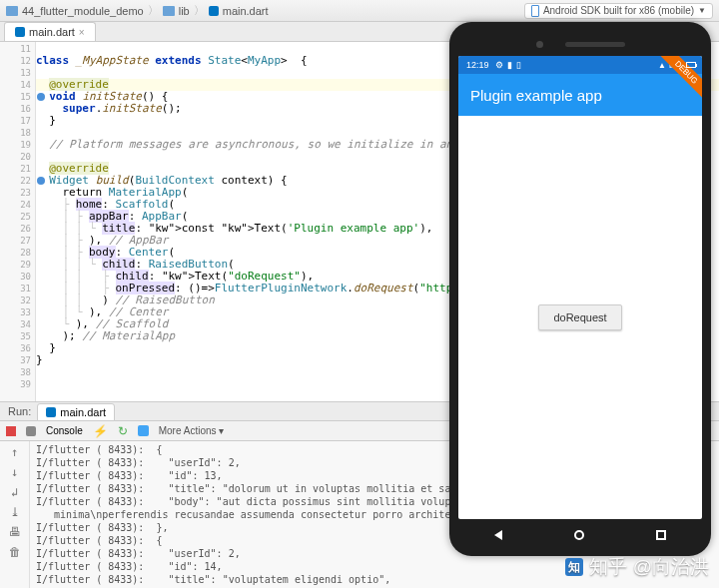  Describe the element at coordinates (360, 11) in the screenshot. I see `ide-toolbar: 44_flutter_module_demo 〉 lib 〉 main.dart…` at that location.